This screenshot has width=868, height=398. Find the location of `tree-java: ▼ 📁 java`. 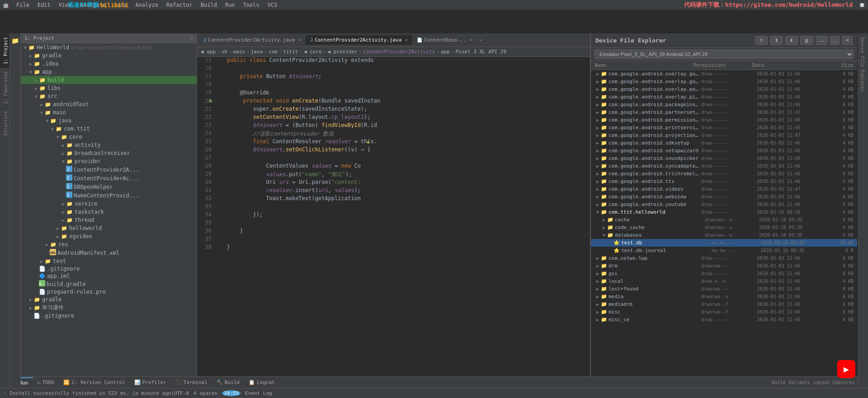

tree-java: ▼ 📁 java is located at coordinates (108, 121).